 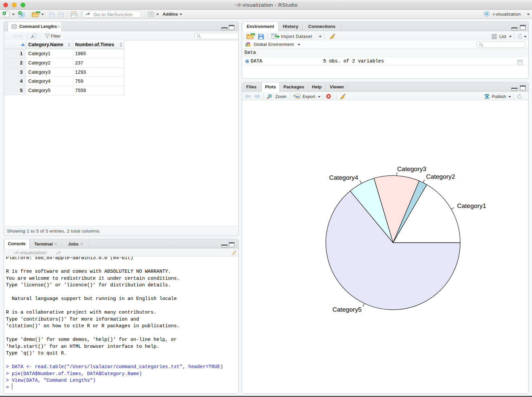 I want to click on svg-text: Category3, so click(x=412, y=169).